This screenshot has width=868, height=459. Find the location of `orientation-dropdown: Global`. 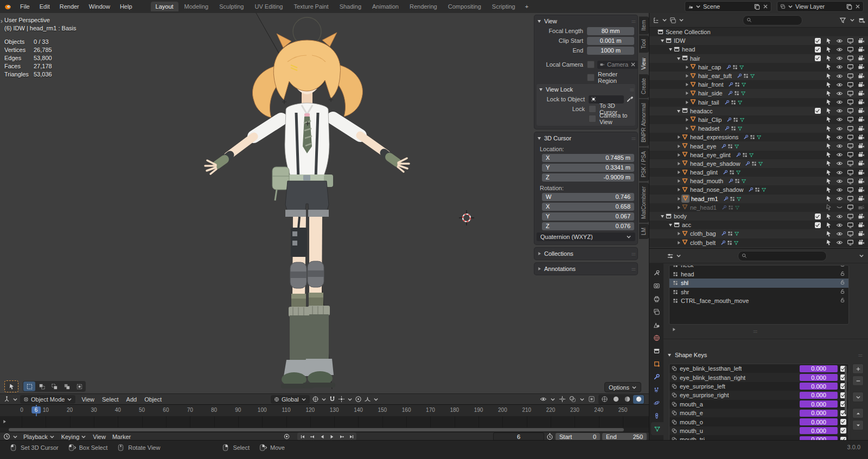

orientation-dropdown: Global is located at coordinates (290, 399).